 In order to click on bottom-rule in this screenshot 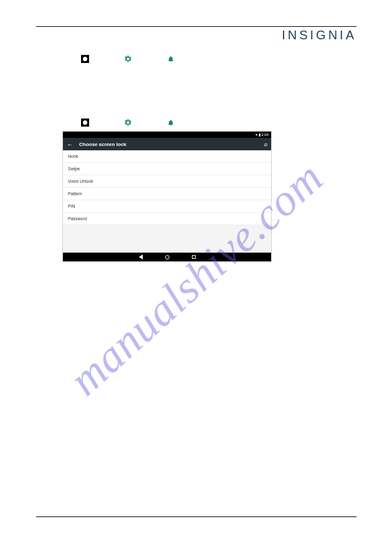, I will do `click(196, 516)`.